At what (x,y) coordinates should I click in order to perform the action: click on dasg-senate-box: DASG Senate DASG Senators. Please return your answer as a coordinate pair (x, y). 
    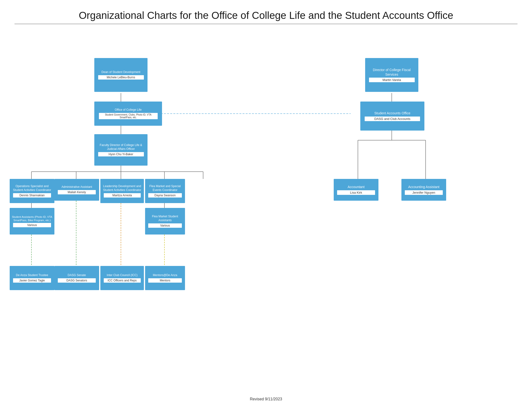
    Looking at the image, I should click on (77, 278).